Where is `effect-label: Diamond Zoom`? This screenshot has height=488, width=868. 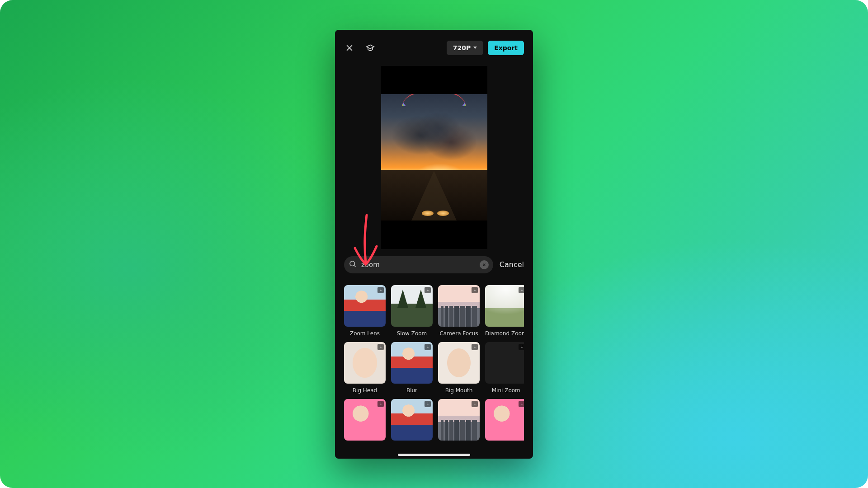 effect-label: Diamond Zoom is located at coordinates (505, 333).